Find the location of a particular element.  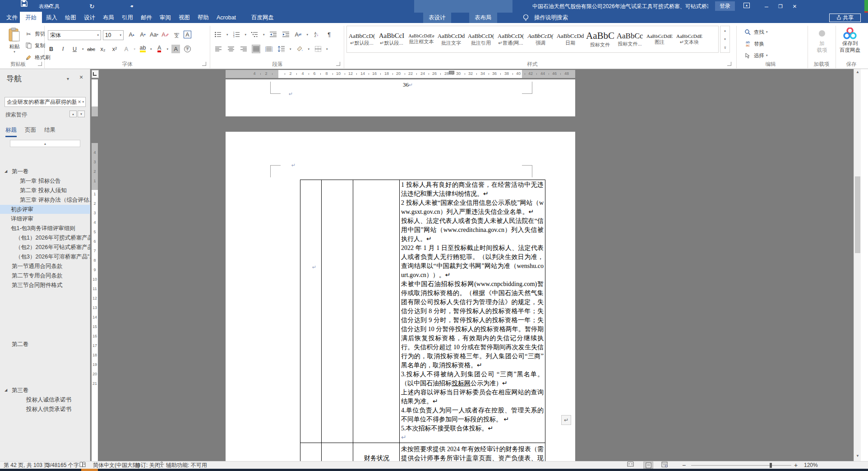

select-button: 选择▾ is located at coordinates (756, 55).